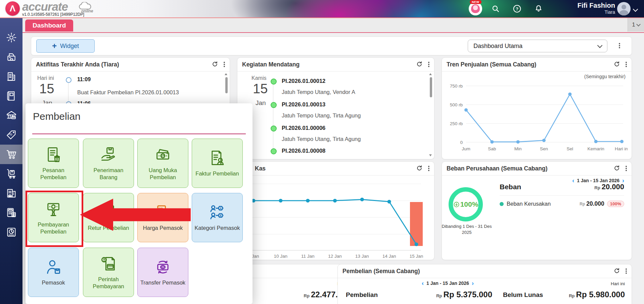  What do you see at coordinates (619, 46) in the screenshot?
I see `dashboard-options-kebab-icon` at bounding box center [619, 46].